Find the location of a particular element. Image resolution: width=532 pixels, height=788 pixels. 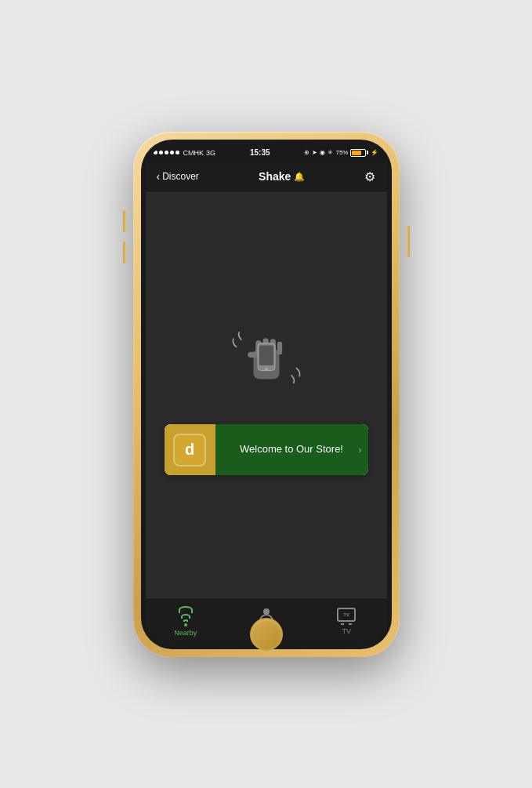

notification-message: Welcome to Our Store! is located at coordinates (291, 450).